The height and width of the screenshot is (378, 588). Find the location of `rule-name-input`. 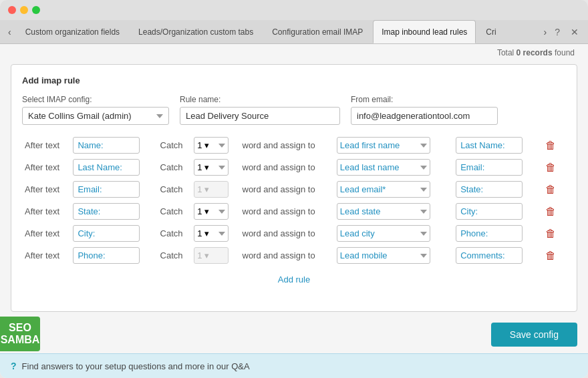

rule-name-input is located at coordinates (260, 116).